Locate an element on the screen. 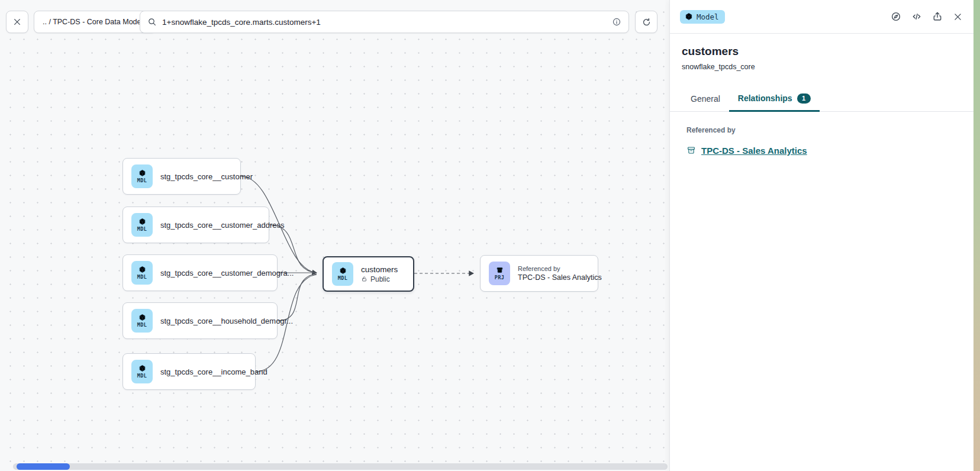 This screenshot has height=471, width=980. project-subtitle: snowflake_tpcds_core is located at coordinates (821, 67).